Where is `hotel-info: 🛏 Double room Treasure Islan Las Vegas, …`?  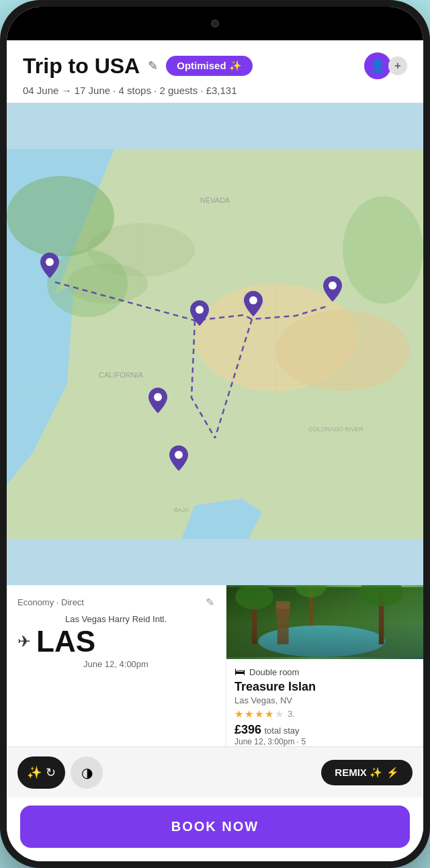 hotel-info: 🛏 Double room Treasure Islan Las Vegas, … is located at coordinates (325, 703).